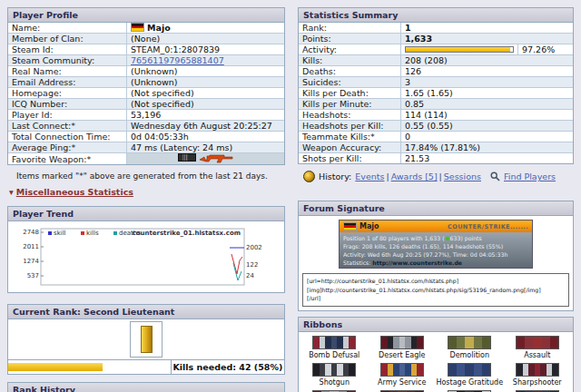 The height and width of the screenshot is (392, 581). What do you see at coordinates (335, 176) in the screenshot?
I see `history-label: History:` at bounding box center [335, 176].